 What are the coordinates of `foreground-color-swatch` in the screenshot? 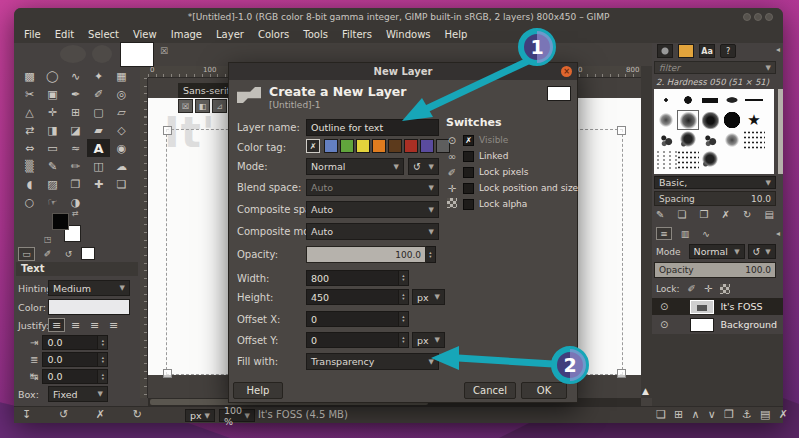 It's located at (60, 222).